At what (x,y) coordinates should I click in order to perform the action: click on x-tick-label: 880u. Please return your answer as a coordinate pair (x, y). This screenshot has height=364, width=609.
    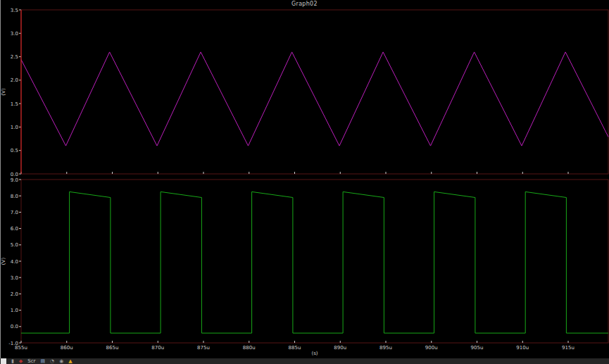
    Looking at the image, I should click on (249, 348).